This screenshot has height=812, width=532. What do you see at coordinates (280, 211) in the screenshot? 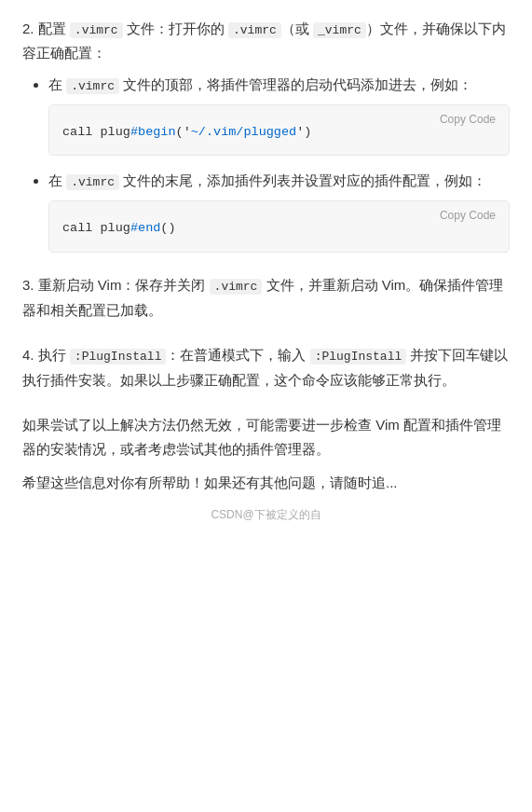
I see `bullet-2: 在 .vimrc 文件的末尾，添加插件列表并设置对应的插件配置，例如： Copy…` at bounding box center [280, 211].